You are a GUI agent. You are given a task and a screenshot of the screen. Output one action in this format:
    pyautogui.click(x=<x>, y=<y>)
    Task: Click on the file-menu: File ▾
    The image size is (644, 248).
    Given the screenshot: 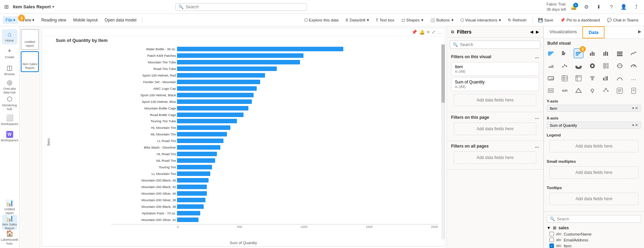 What is the action you would take?
    pyautogui.click(x=10, y=20)
    